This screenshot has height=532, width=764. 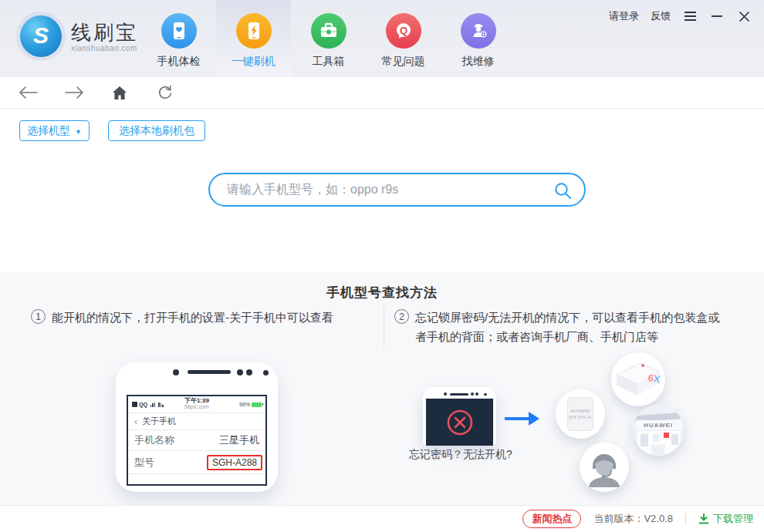 What do you see at coordinates (197, 404) in the screenshot?
I see `phone-status-bar: QQ 下午1:39 58pic.com 96%` at bounding box center [197, 404].